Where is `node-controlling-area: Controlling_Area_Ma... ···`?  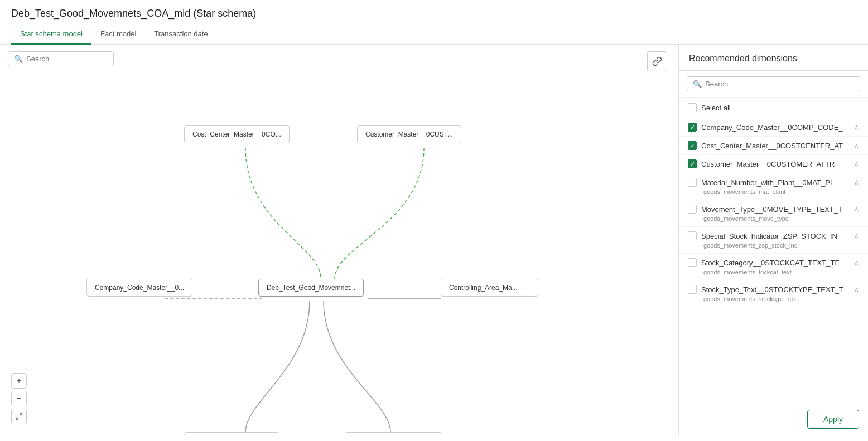
node-controlling-area: Controlling_Area_Ma... ··· is located at coordinates (490, 288).